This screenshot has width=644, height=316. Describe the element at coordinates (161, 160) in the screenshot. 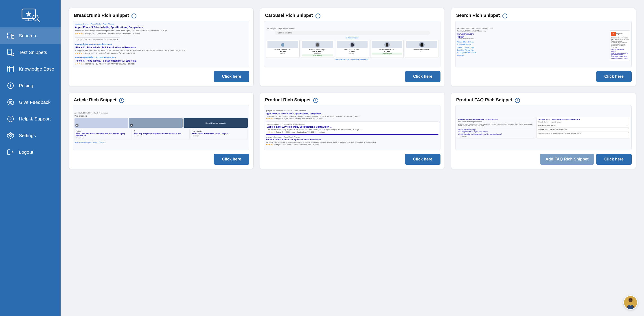

I see `card-footer-article: Click here` at that location.